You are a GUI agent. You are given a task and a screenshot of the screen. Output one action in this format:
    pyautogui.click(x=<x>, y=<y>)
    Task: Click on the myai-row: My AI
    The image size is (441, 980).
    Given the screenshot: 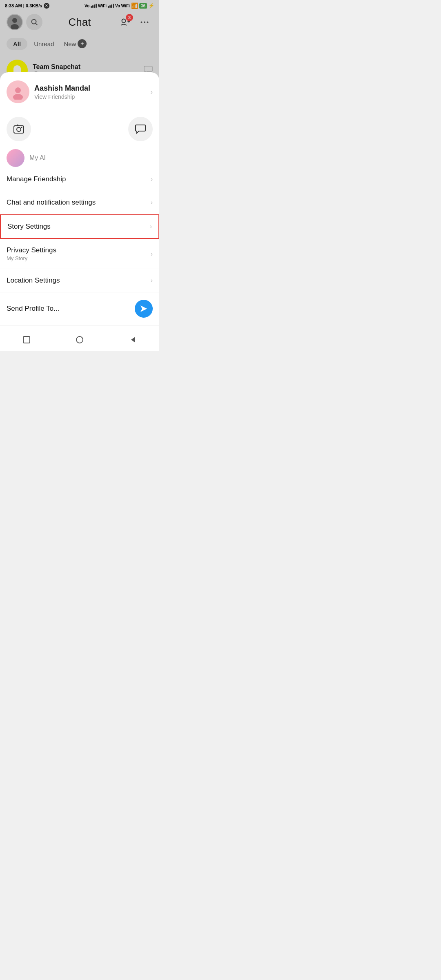 What is the action you would take?
    pyautogui.click(x=80, y=158)
    